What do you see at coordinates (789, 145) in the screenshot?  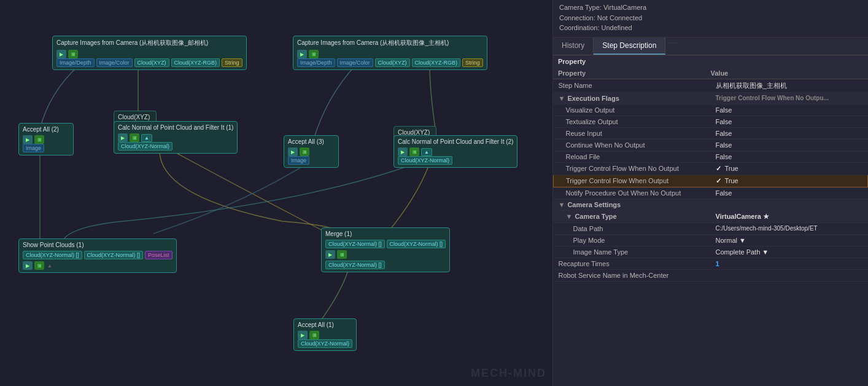 I see `prop-val-continue-no-output: False` at bounding box center [789, 145].